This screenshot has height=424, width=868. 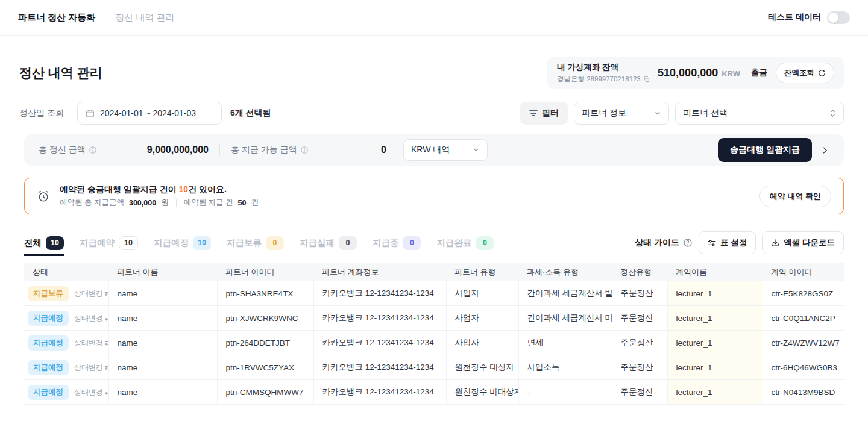 I want to click on bulk-pay-button: 송금대행 일괄지급, so click(x=765, y=150).